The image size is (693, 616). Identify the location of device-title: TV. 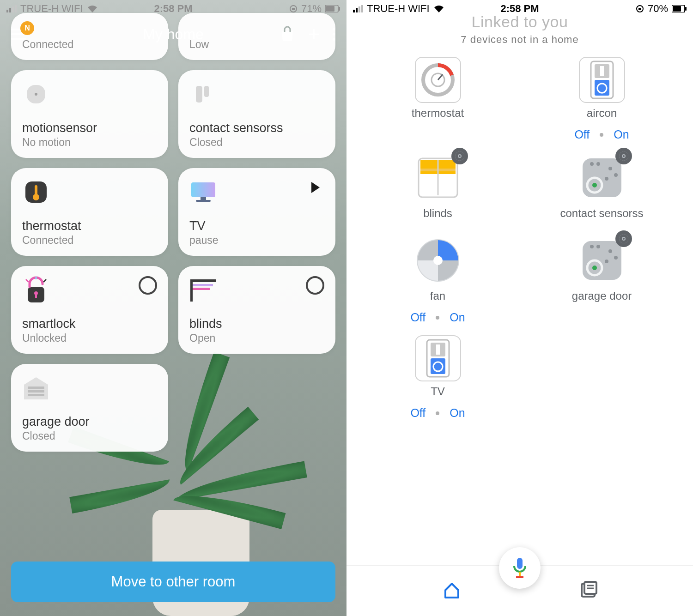
(257, 226).